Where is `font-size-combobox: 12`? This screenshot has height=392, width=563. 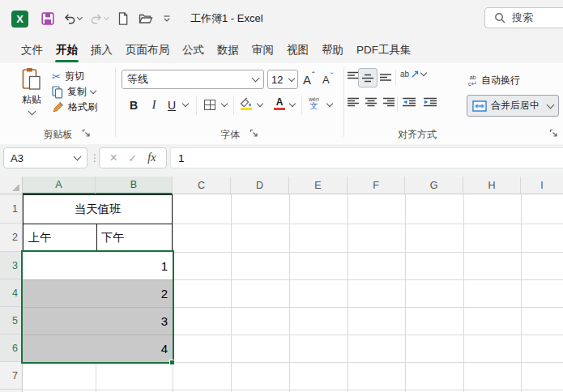 font-size-combobox: 12 is located at coordinates (283, 79).